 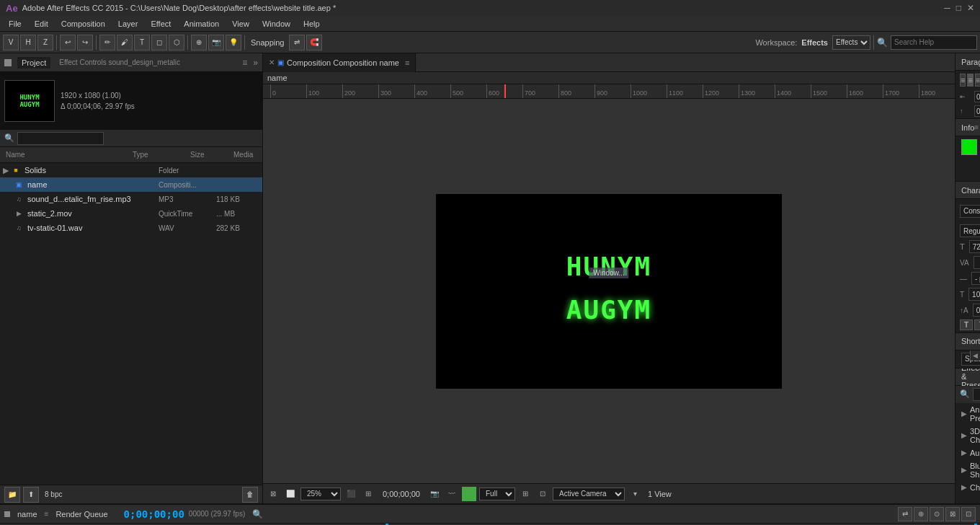 I want to click on 3d-channel-label: 3D Channel, so click(x=975, y=436).